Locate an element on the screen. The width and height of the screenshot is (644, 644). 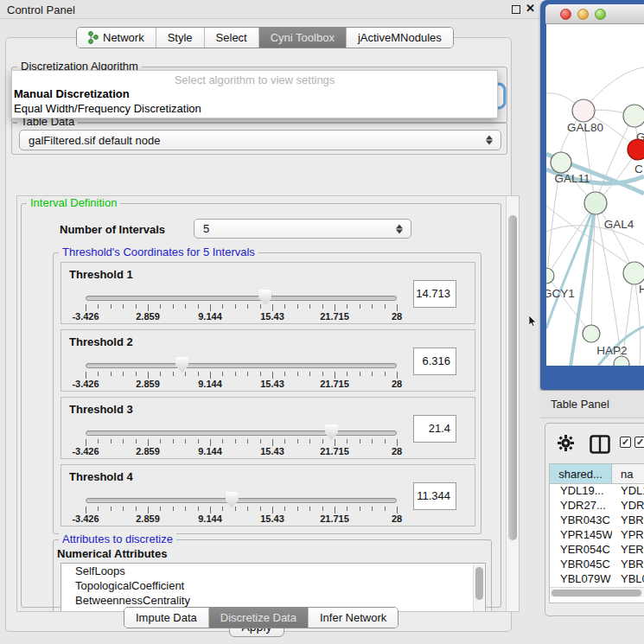
attributes-group-title: Attributes to discretize is located at coordinates (118, 539).